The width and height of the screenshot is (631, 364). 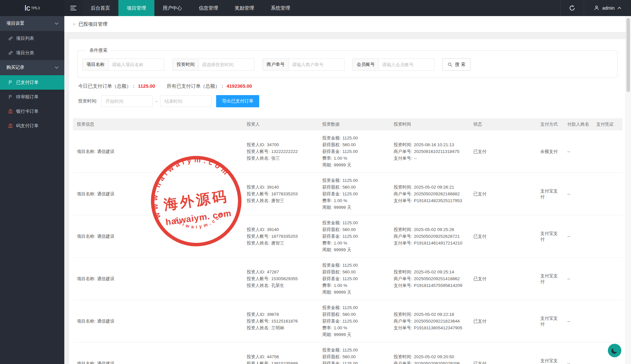 What do you see at coordinates (136, 65) in the screenshot?
I see `project-name-input` at bounding box center [136, 65].